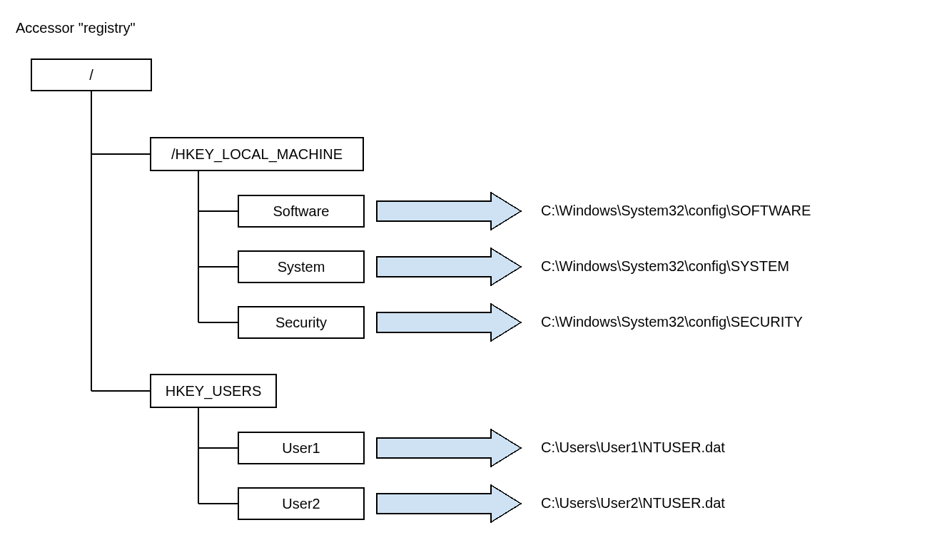  Describe the element at coordinates (301, 322) in the screenshot. I see `node-security: Security` at that location.